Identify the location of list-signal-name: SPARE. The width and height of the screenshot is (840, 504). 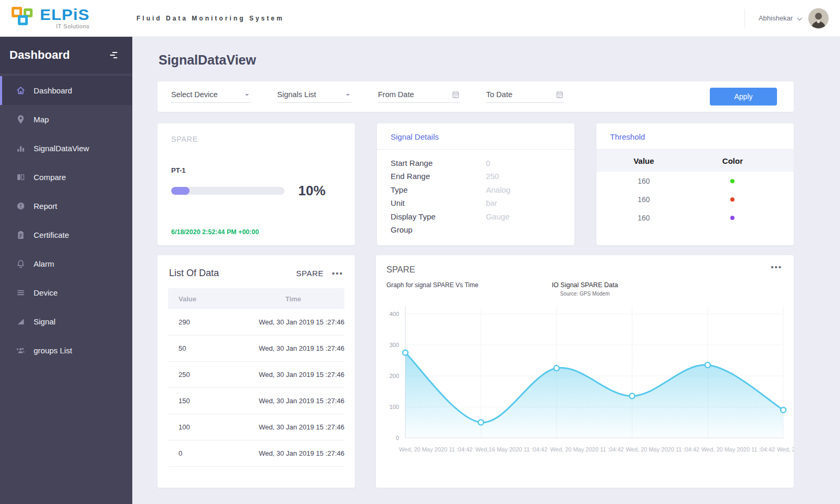
(310, 273).